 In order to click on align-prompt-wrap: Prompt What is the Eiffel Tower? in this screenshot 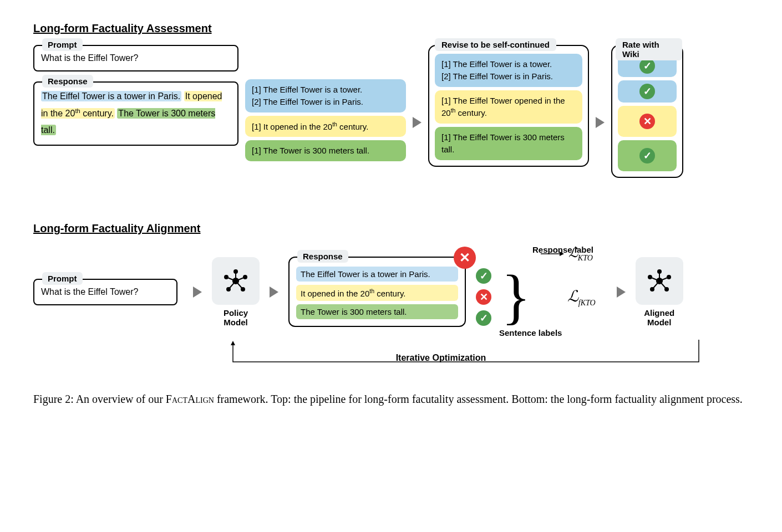, I will do `click(108, 292)`.